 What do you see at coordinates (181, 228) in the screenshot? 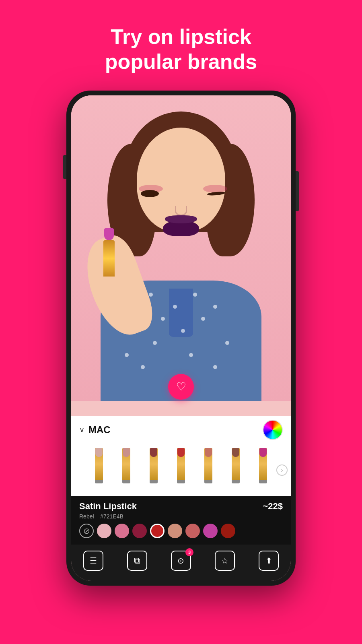
I see `lips` at bounding box center [181, 228].